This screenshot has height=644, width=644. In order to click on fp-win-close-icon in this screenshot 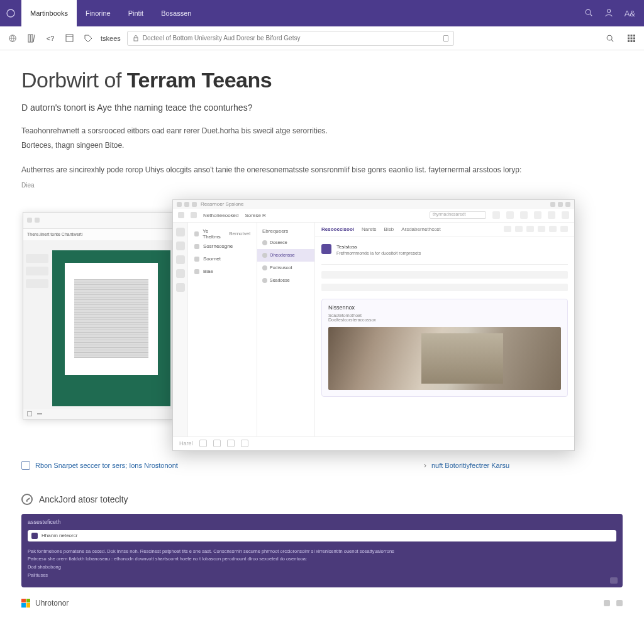, I will do `click(568, 204)`.